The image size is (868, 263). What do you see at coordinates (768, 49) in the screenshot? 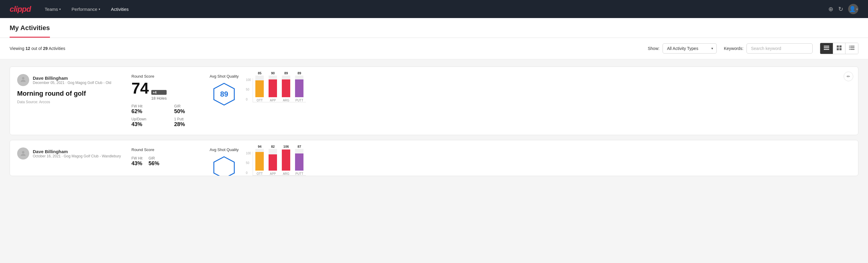
I see `keywords-filter-group: Keywords:` at bounding box center [768, 49].